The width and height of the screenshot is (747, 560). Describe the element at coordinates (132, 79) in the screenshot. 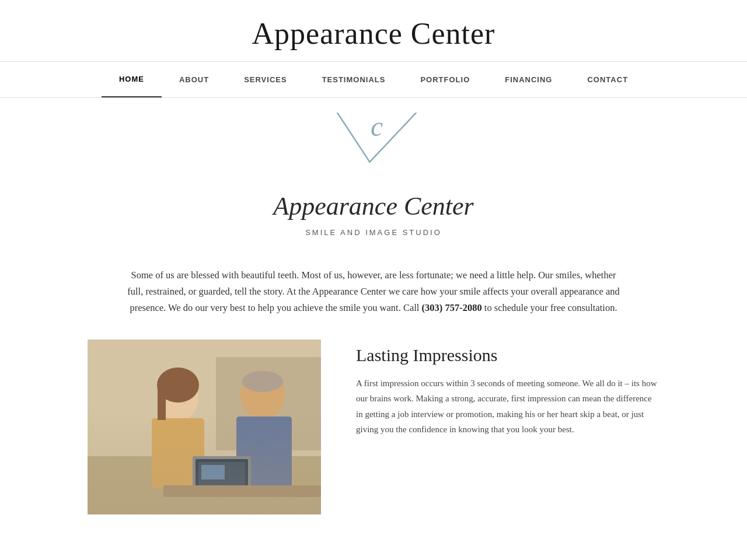

I see `nav-item-home: HOME` at that location.